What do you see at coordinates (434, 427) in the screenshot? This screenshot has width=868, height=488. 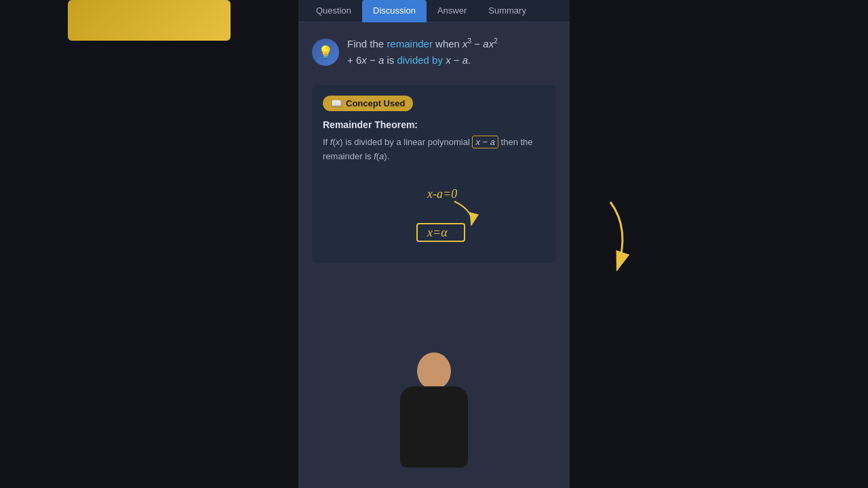 I see `person-body` at bounding box center [434, 427].